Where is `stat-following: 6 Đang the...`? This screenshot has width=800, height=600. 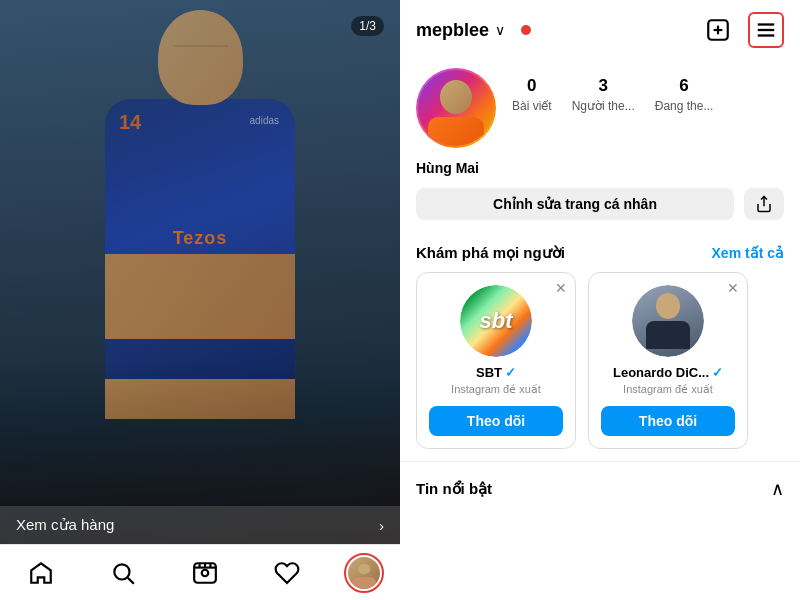
stat-following: 6 Đang the... is located at coordinates (684, 95).